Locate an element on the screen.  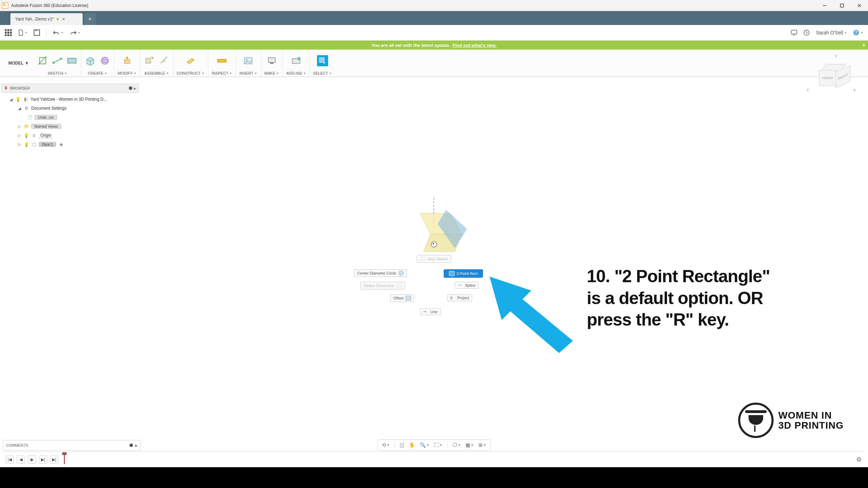
zoom-button: 🔍▼ is located at coordinates (424, 445).